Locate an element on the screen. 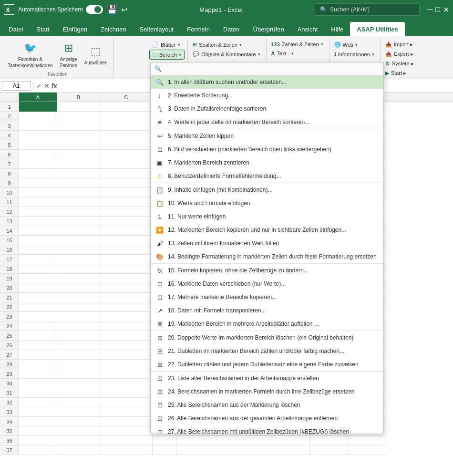 Image resolution: width=453 pixels, height=476 pixels. system-button: ⚙ System ▸ is located at coordinates (400, 64).